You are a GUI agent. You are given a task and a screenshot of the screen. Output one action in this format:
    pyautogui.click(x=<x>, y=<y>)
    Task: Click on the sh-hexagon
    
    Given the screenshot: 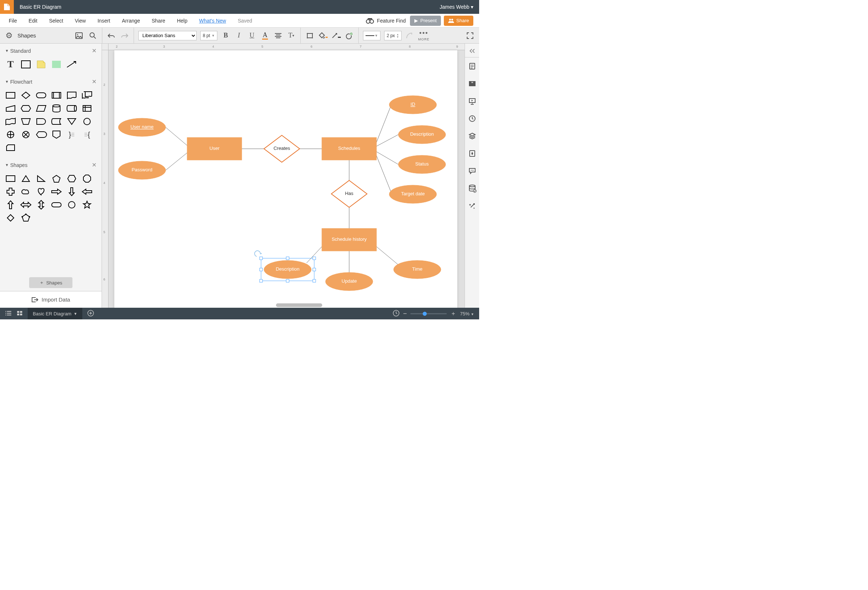 What is the action you would take?
    pyautogui.click(x=72, y=178)
    